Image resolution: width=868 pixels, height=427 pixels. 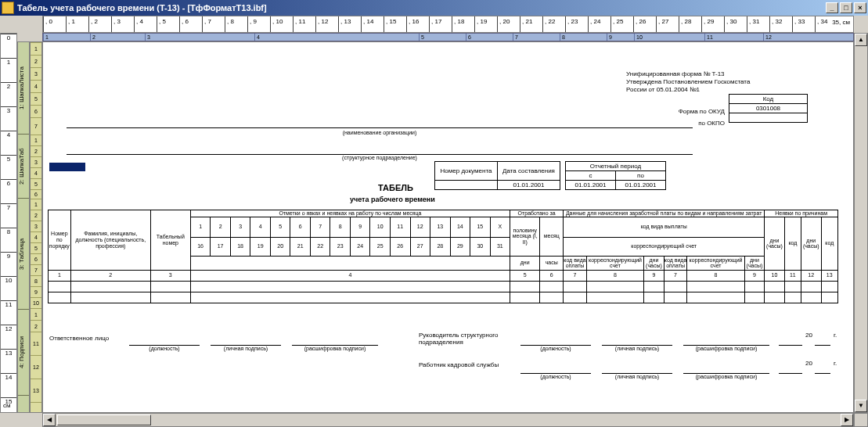 I want to click on section-label: 2: ШапкаТаб, so click(x=23, y=167).